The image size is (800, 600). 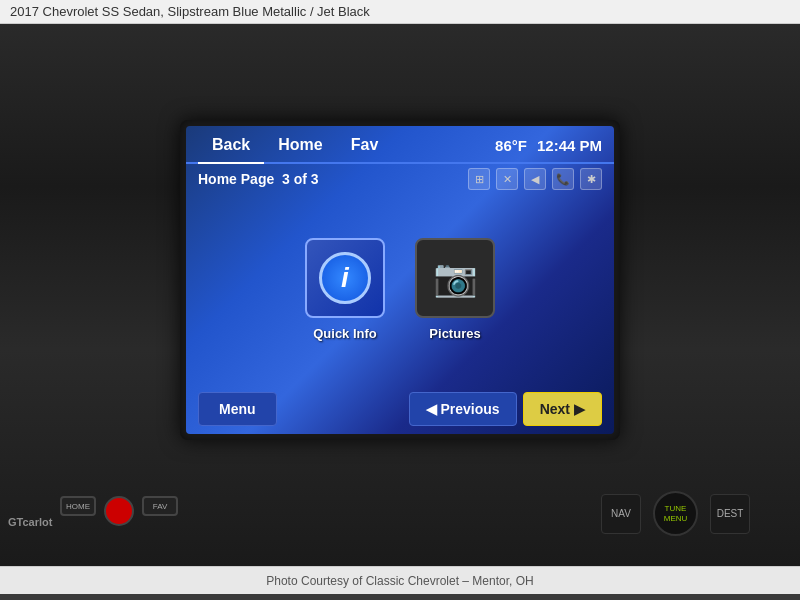 What do you see at coordinates (190, 12) in the screenshot?
I see `page-title: 2017 Chevrolet SS Sedan, Slipstream Blue…` at bounding box center [190, 12].